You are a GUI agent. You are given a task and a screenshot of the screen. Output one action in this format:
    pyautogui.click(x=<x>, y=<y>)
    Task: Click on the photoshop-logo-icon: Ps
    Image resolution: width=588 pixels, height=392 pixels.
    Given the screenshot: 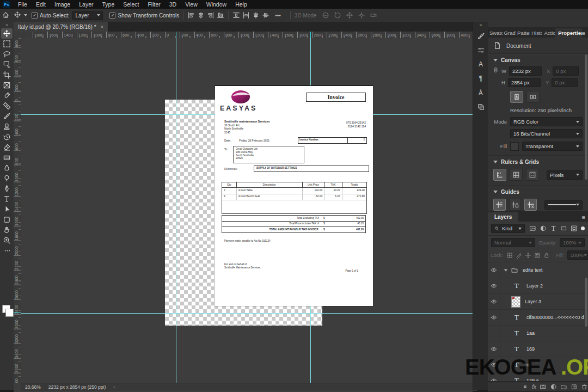 What is the action you would take?
    pyautogui.click(x=7, y=4)
    